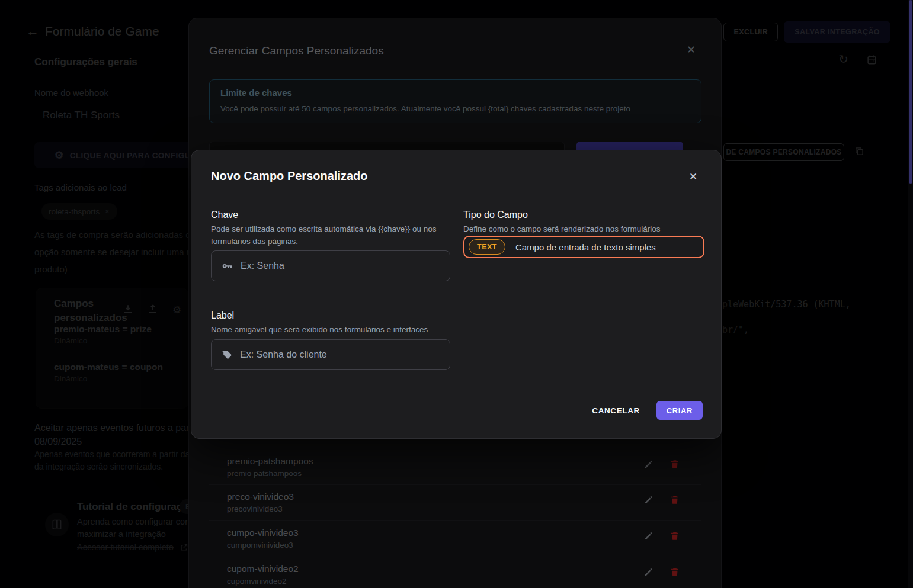 The width and height of the screenshot is (913, 588). What do you see at coordinates (584, 247) in the screenshot?
I see `field-type-select: TEXT Campo de entrada de texto simples` at bounding box center [584, 247].